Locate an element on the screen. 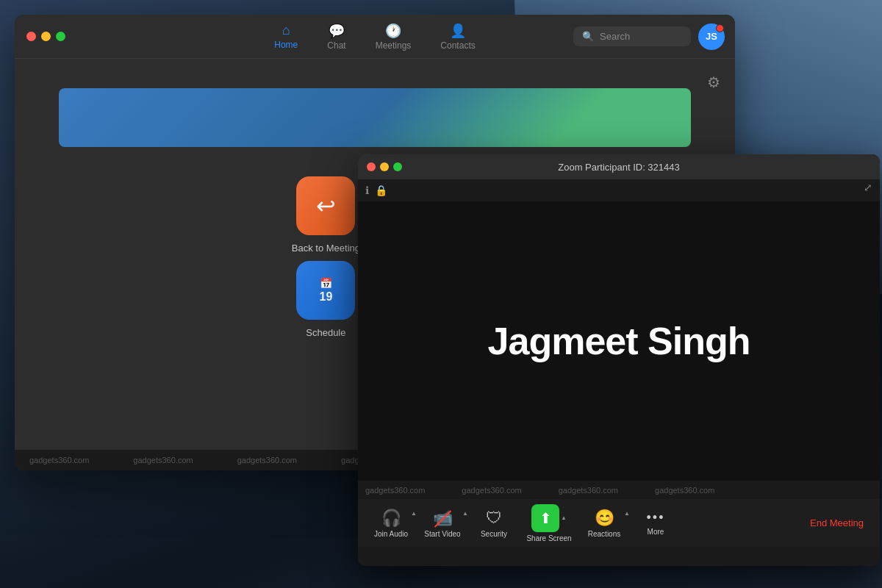  start-video-button: 📹 ▲ Start Video is located at coordinates (442, 523).